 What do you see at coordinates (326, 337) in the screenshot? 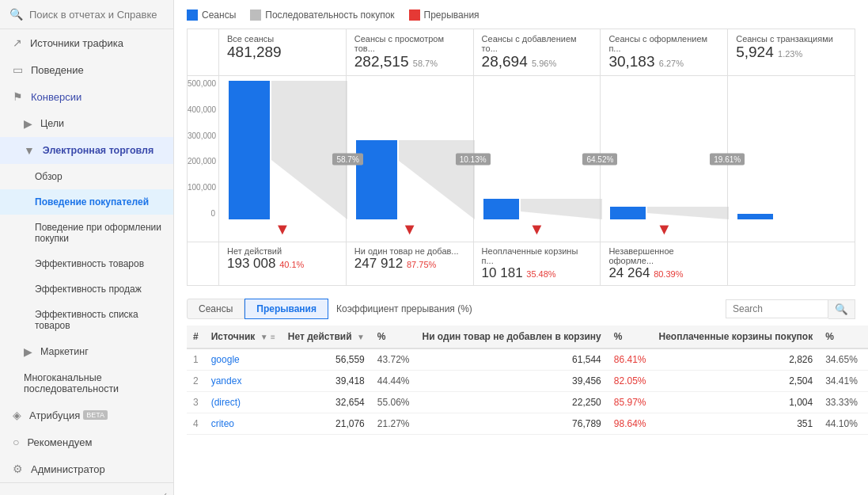
I see `col-no-action: Нет действий ▼` at bounding box center [326, 337].